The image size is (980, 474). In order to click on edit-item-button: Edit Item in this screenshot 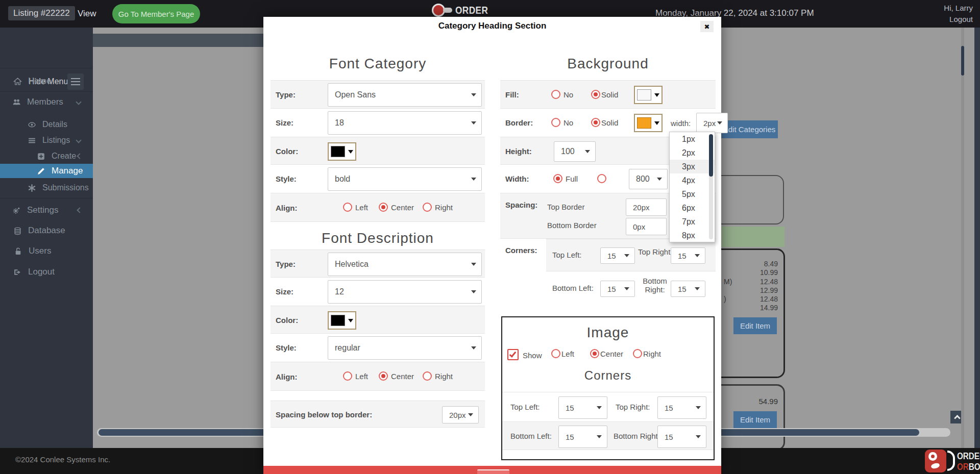, I will do `click(755, 326)`.